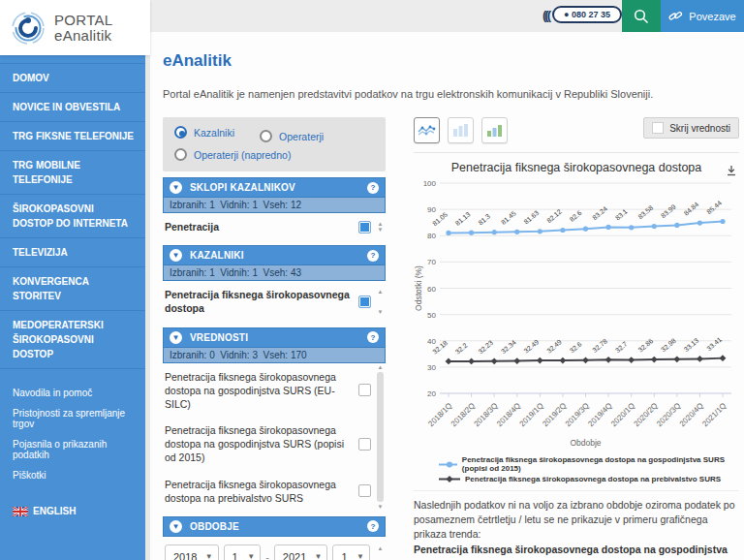 The image size is (744, 560). I want to click on svg-text: 33.41, so click(714, 345).